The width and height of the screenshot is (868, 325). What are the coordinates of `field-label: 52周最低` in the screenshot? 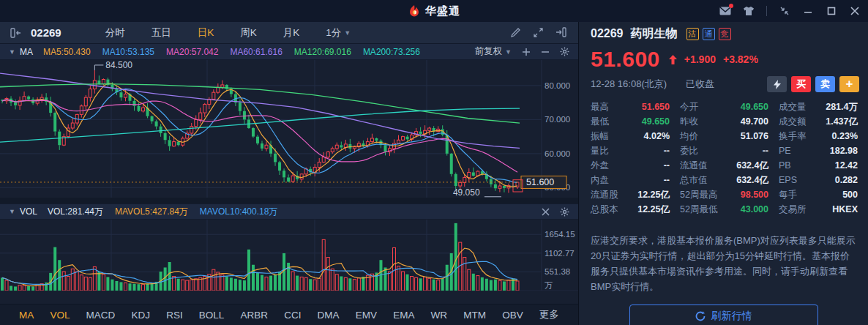 It's located at (698, 209).